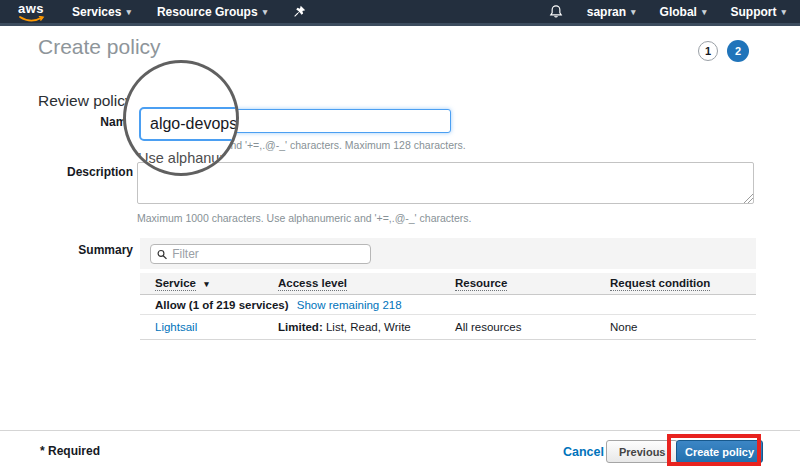 This screenshot has height=467, width=800. I want to click on request-condition-cell: None, so click(624, 328).